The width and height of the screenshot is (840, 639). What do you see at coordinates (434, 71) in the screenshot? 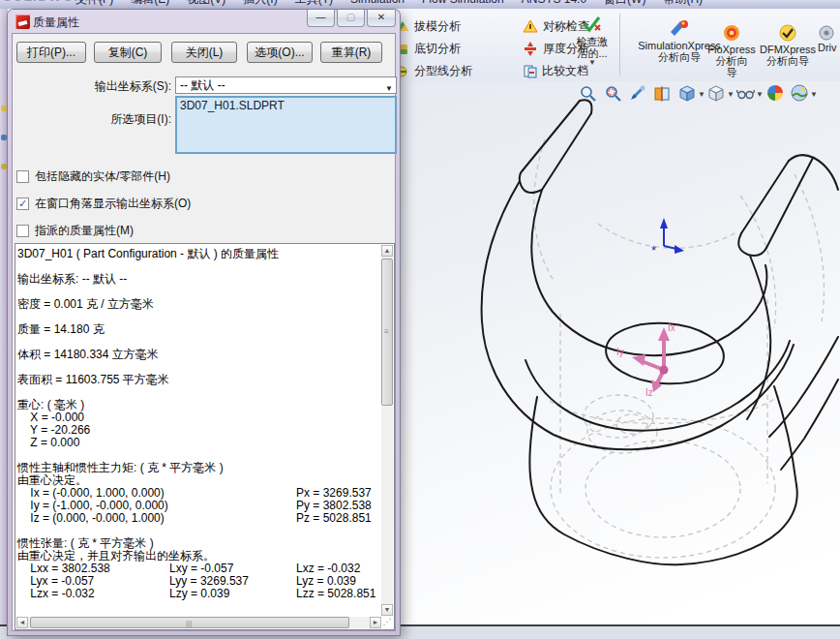
I see `parting-line-analysis-button: 分型线分析` at bounding box center [434, 71].